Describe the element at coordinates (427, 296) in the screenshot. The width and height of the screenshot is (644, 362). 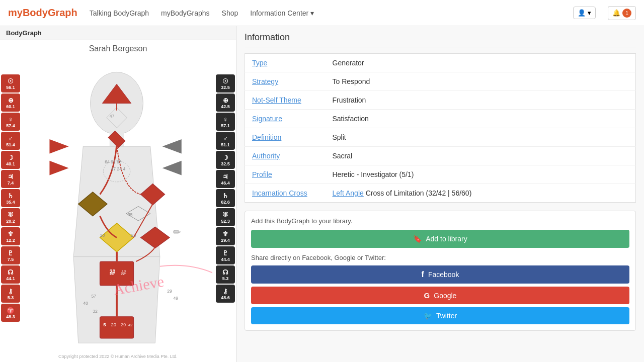
I see `google-icon: G` at that location.